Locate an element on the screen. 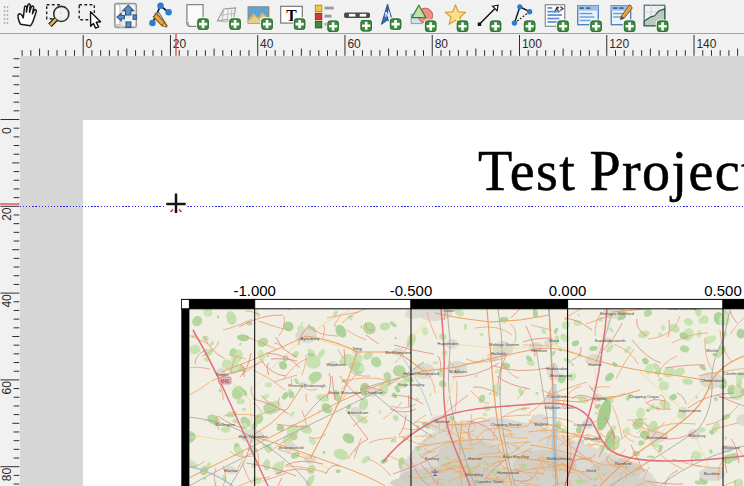 This screenshot has width=744, height=486. svg-text: Amersham is located at coordinates (358, 412).